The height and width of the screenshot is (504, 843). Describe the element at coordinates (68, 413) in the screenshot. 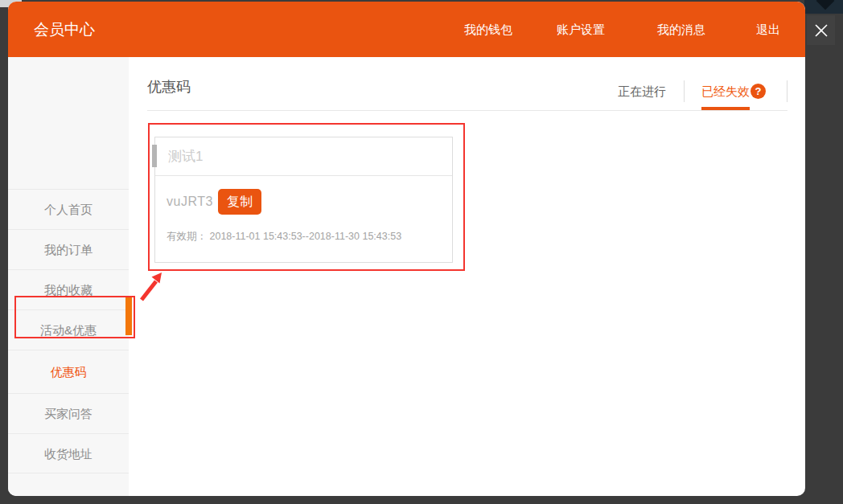

I see `sidebar-item-buyer-qa: 买家问答` at that location.